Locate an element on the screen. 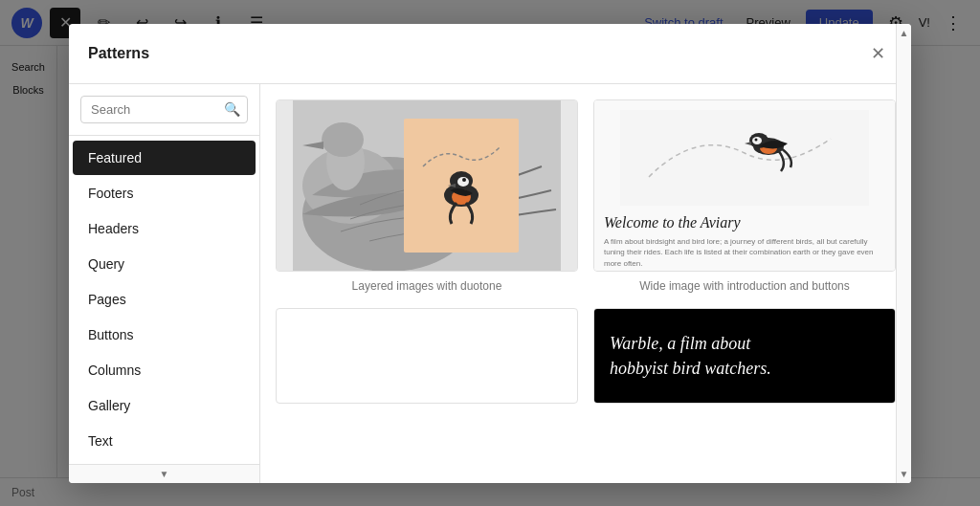 This screenshot has height=506, width=980. content-scroll-arrows: ▲ ▼ is located at coordinates (903, 283).